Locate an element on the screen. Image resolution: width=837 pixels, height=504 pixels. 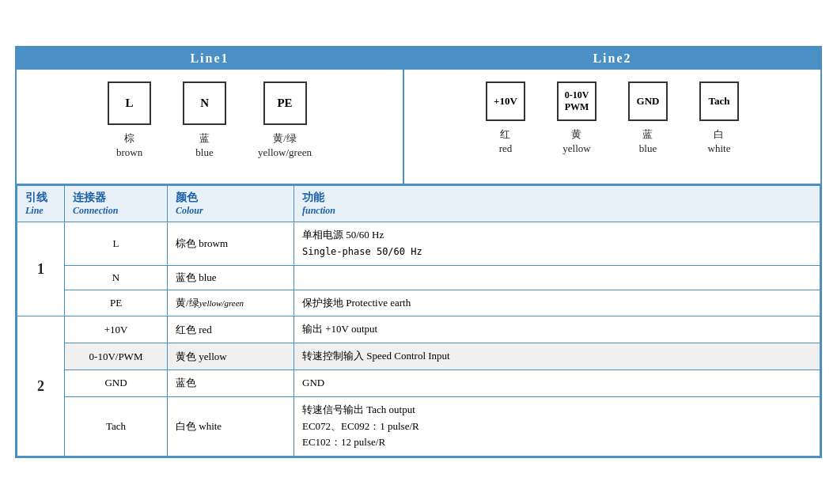
connector-label-10v: 红red is located at coordinates (506, 142).